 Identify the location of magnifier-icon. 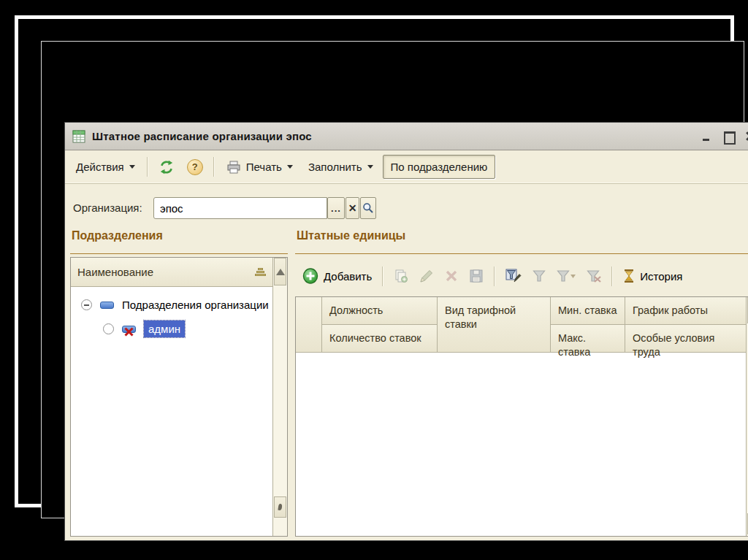
(368, 208).